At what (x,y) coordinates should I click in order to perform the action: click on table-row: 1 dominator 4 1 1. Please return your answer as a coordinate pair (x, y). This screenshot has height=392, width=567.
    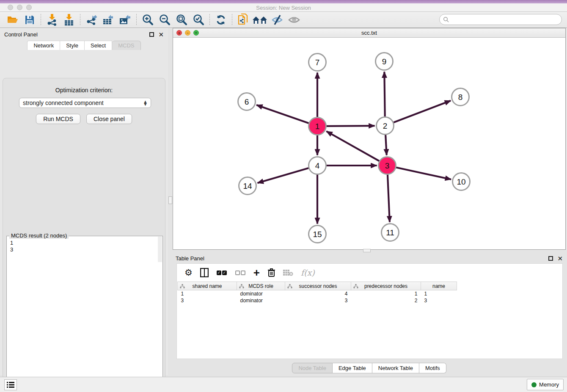
    Looking at the image, I should click on (317, 294).